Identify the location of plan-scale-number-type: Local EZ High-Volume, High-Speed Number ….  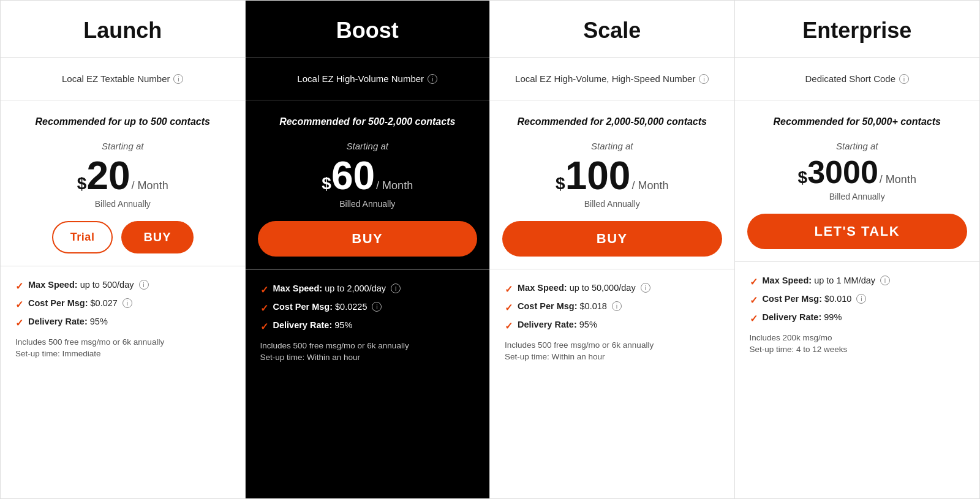
(612, 79).